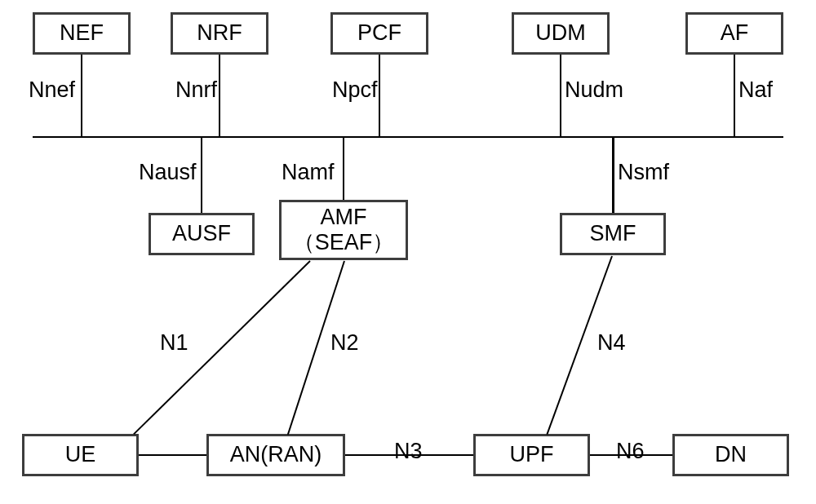 The image size is (816, 504). What do you see at coordinates (532, 455) in the screenshot?
I see `node-upf: UPF` at bounding box center [532, 455].